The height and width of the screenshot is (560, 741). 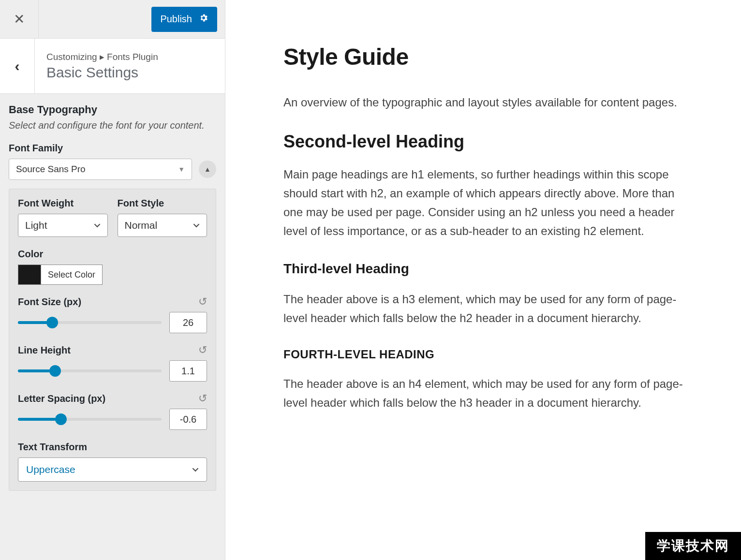 What do you see at coordinates (188, 323) in the screenshot?
I see `font-size-input: 26` at bounding box center [188, 323].